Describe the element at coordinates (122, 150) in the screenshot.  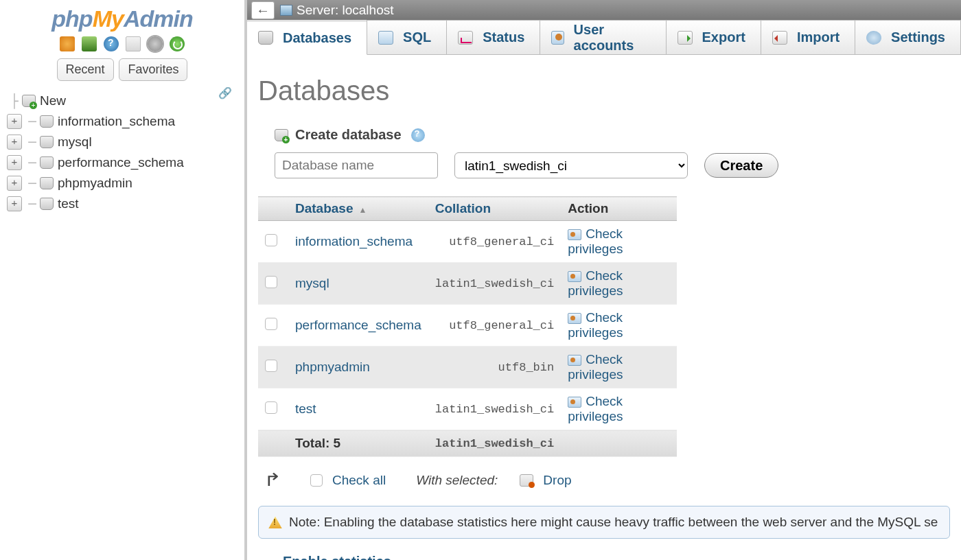
I see `db-tree: ├ New + ─ information_schema + ─ mysql +…` at that location.